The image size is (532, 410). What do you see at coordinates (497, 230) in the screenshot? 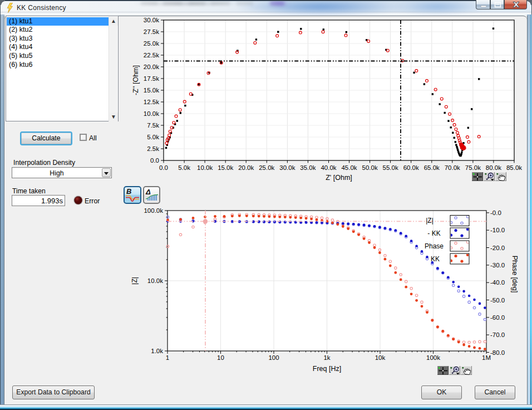
I see `svg-text: -10.0` at bounding box center [497, 230].